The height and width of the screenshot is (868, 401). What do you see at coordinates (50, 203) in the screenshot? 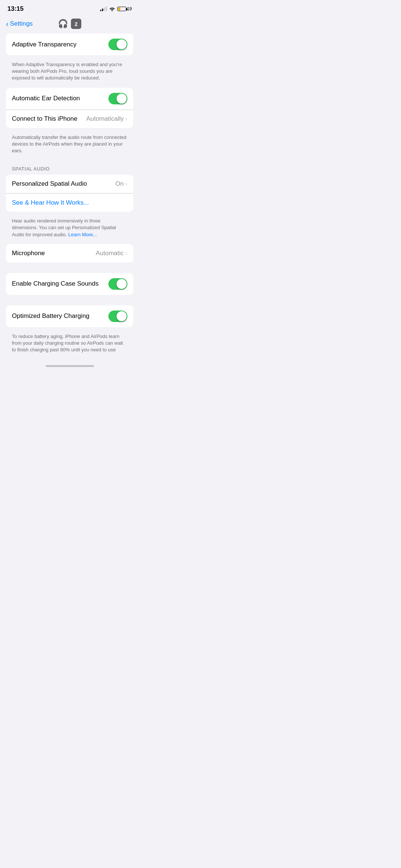
I see `see-hear-label: See & Hear How It Works...` at bounding box center [50, 203].